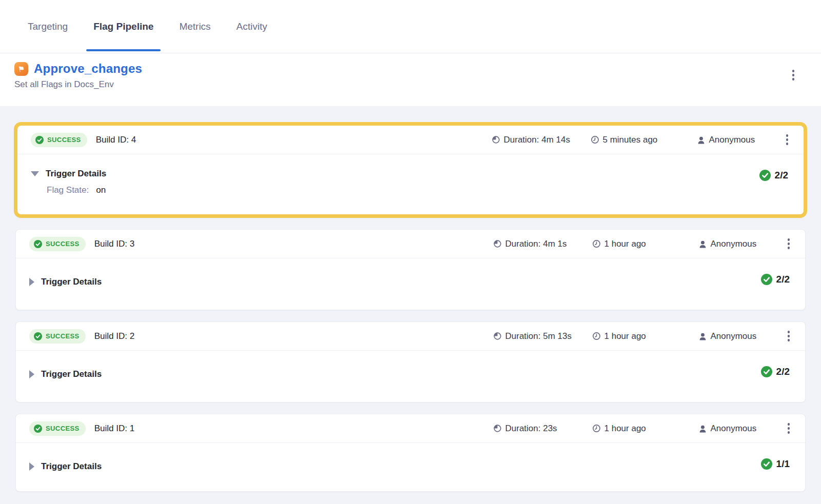  Describe the element at coordinates (411, 336) in the screenshot. I see `build-card-header: SUCCESS Build ID: 2 Duration: 5m 13s 1 h…` at that location.